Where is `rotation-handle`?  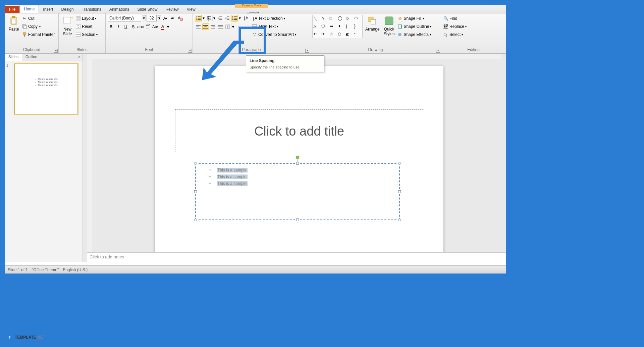
rotation-handle is located at coordinates (298, 157).